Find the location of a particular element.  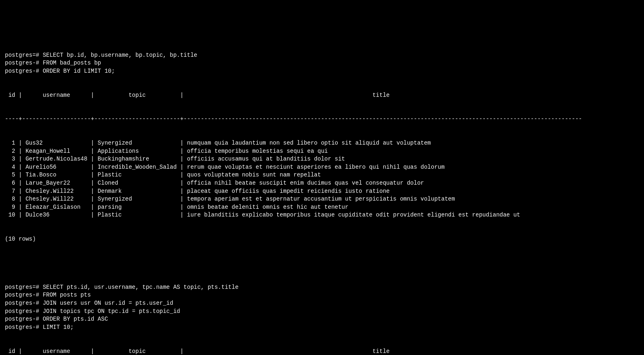

command-line: postgres-# JOIN users usr ON usr.id = pt… is located at coordinates (322, 304).